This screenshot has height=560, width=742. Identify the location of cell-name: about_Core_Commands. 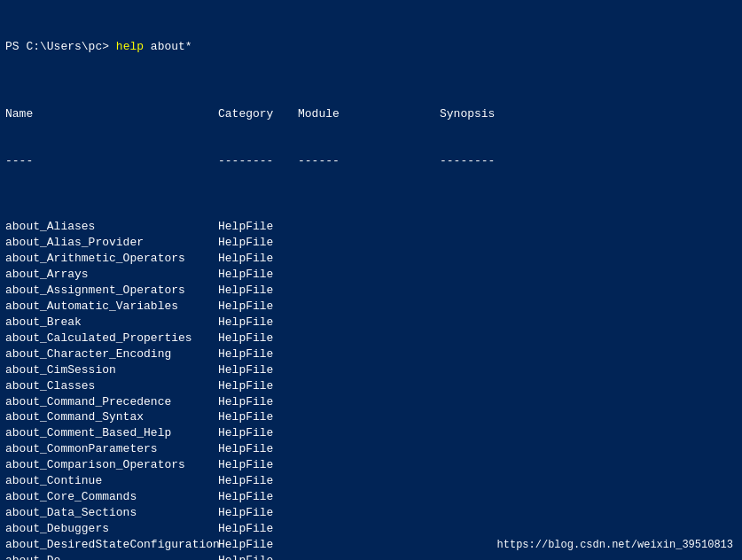
(112, 497).